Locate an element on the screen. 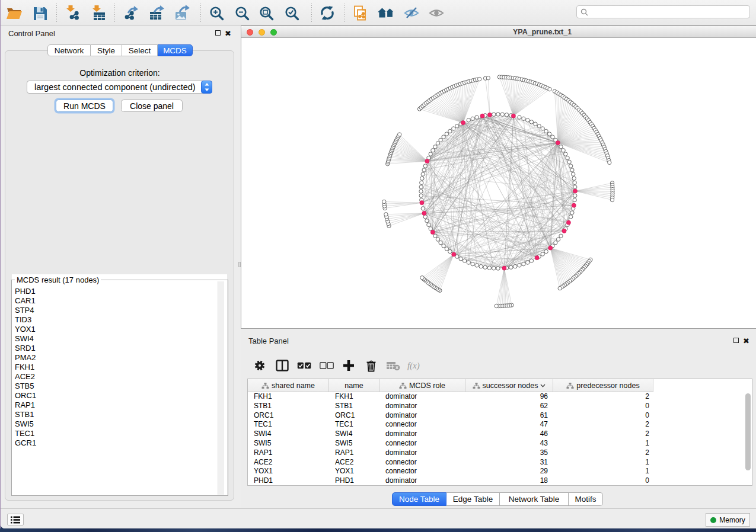 The width and height of the screenshot is (756, 532). node-table: shared namename MCDS role successor node… is located at coordinates (500, 432).